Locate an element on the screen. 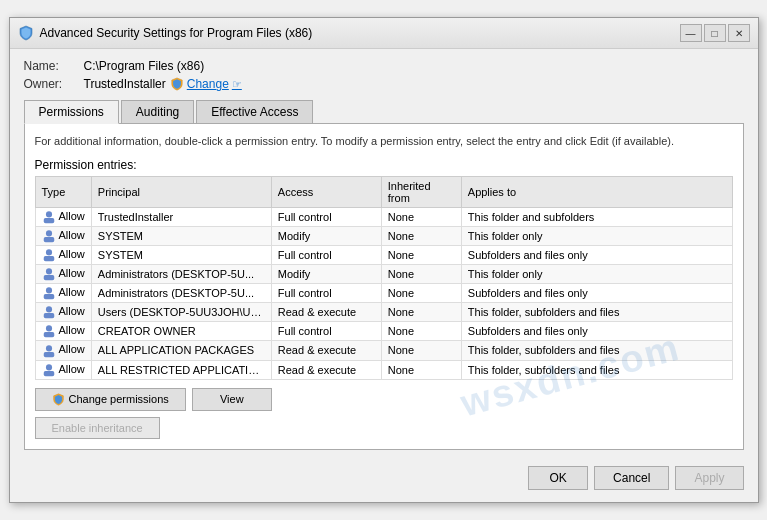 This screenshot has width=767, height=520. change-permissions-button: Change permissions is located at coordinates (110, 400).